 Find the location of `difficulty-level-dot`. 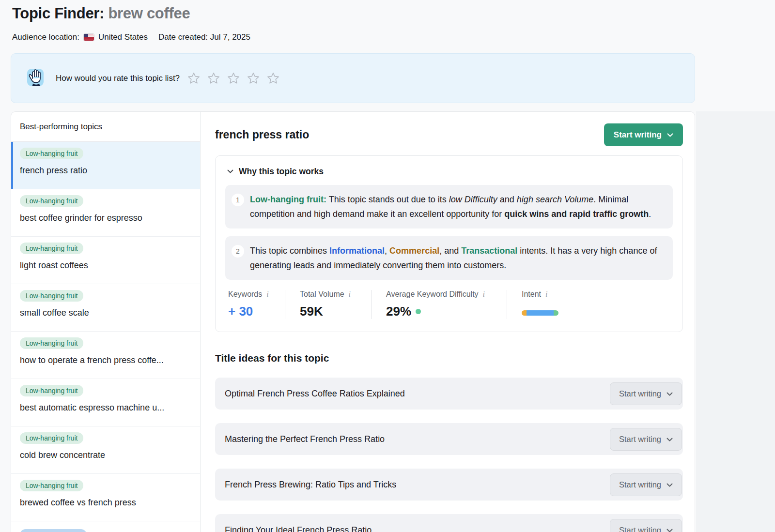

difficulty-level-dot is located at coordinates (418, 312).